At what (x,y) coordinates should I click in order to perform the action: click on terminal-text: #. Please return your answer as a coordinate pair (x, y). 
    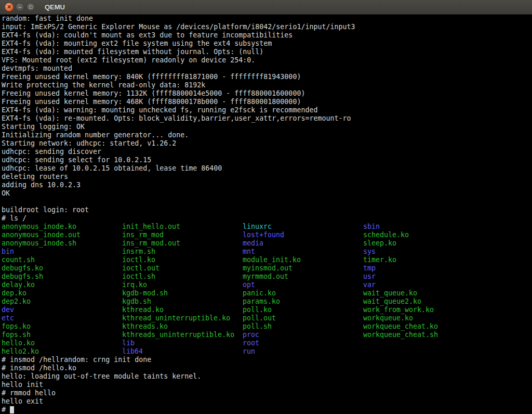
    Looking at the image, I should click on (6, 410).